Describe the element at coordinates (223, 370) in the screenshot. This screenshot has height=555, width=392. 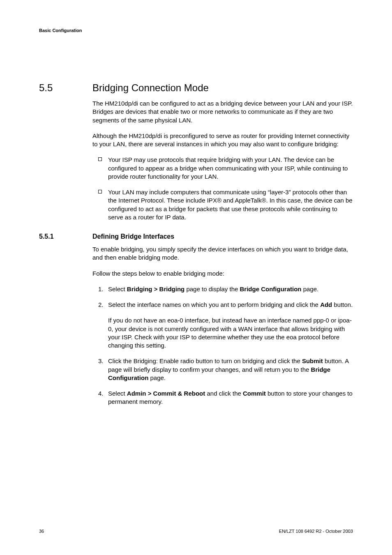
I see `step-3: Click the Bridging: Enable radio button …` at that location.